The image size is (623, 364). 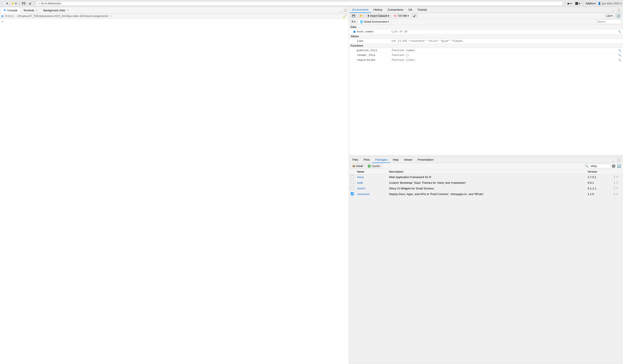 What do you see at coordinates (619, 160) in the screenshot?
I see `right-bottom-maximize: ⬜` at bounding box center [619, 160].